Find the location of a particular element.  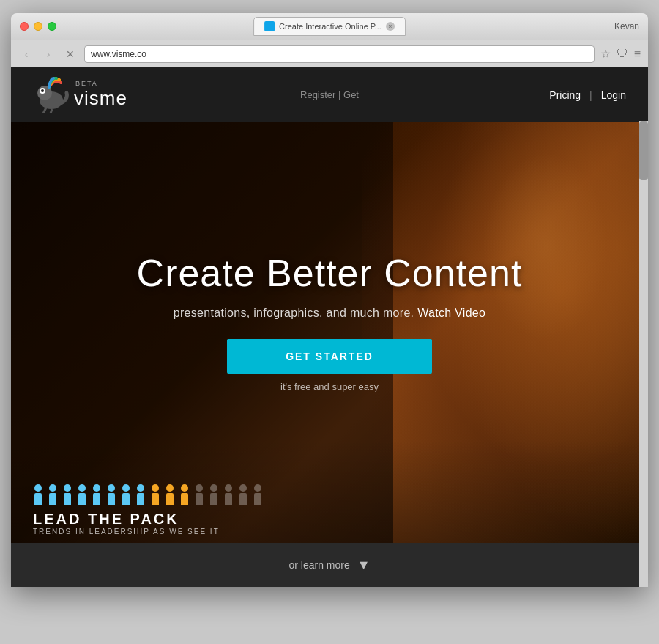

logo-icon is located at coordinates (51, 95).